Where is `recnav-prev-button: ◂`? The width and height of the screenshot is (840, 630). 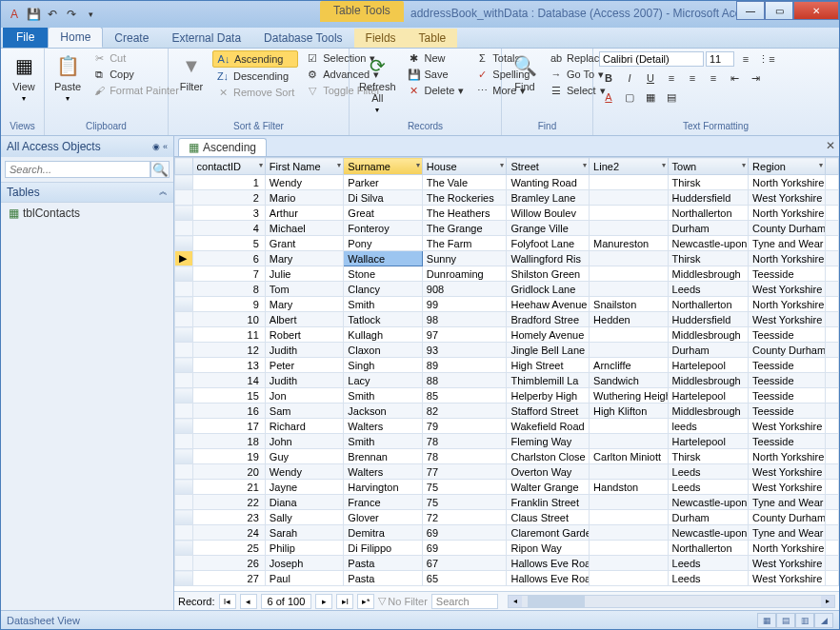 recnav-prev-button: ◂ is located at coordinates (249, 601).